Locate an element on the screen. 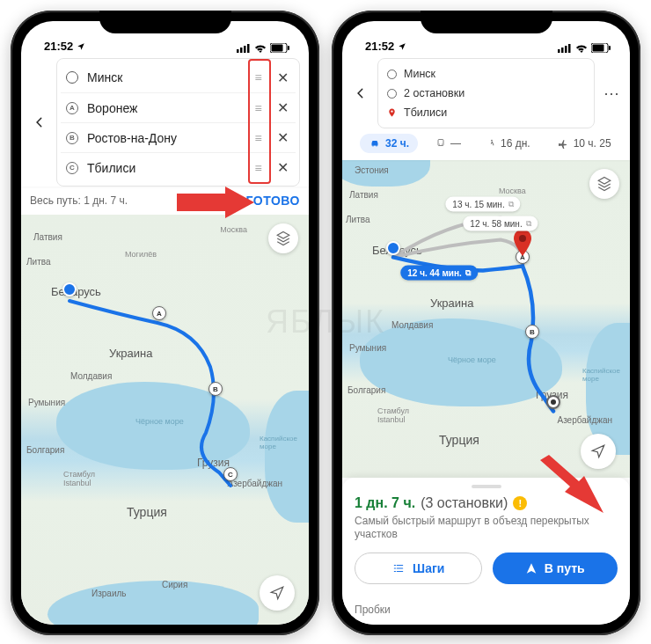 The image size is (651, 644). stops-icon is located at coordinates (392, 93).